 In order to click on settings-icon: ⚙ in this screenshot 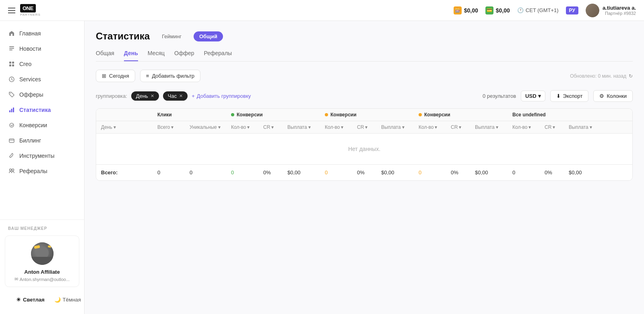, I will do `click(602, 96)`.